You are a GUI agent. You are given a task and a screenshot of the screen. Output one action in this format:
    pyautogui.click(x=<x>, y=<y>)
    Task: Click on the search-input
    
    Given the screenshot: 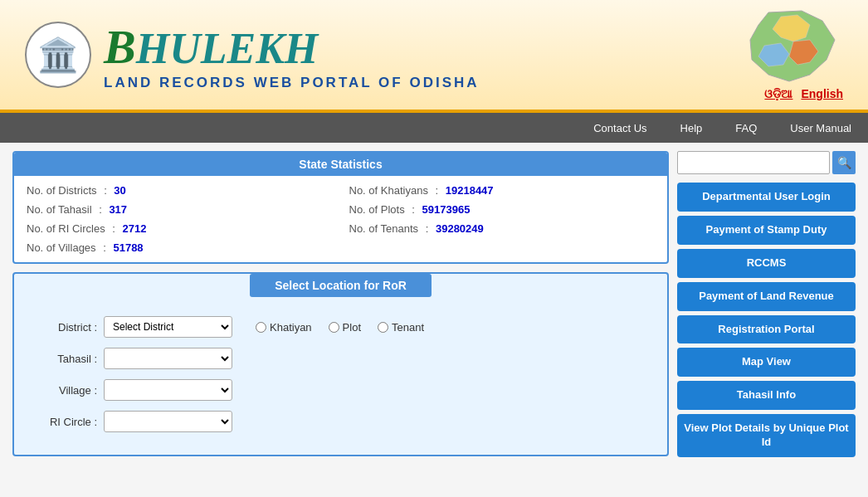 What is the action you would take?
    pyautogui.click(x=753, y=163)
    